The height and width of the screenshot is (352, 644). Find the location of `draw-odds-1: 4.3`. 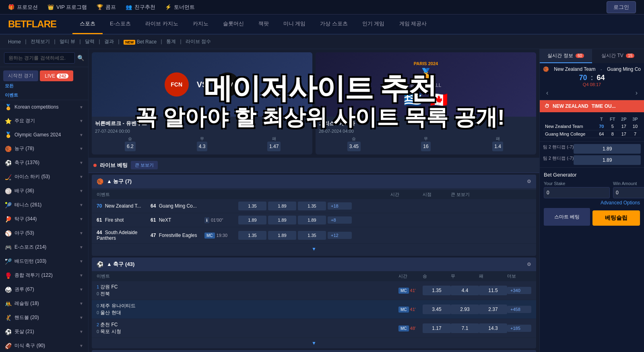

draw-odds-1: 4.3 is located at coordinates (202, 146).